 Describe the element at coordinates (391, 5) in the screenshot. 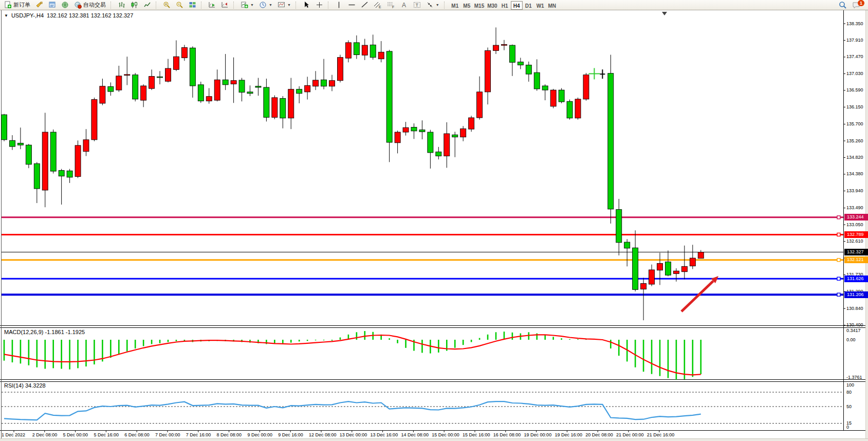

I see `fibonacci-tool-button: F` at that location.